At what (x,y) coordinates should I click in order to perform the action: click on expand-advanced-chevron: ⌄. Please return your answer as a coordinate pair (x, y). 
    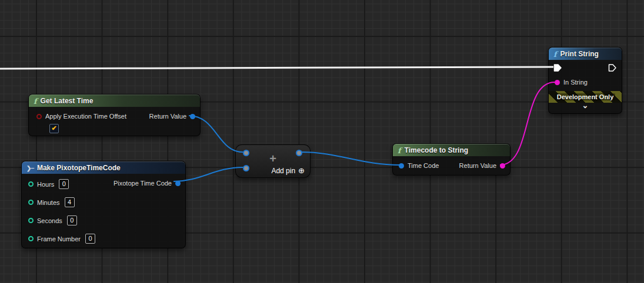
    Looking at the image, I should click on (585, 107).